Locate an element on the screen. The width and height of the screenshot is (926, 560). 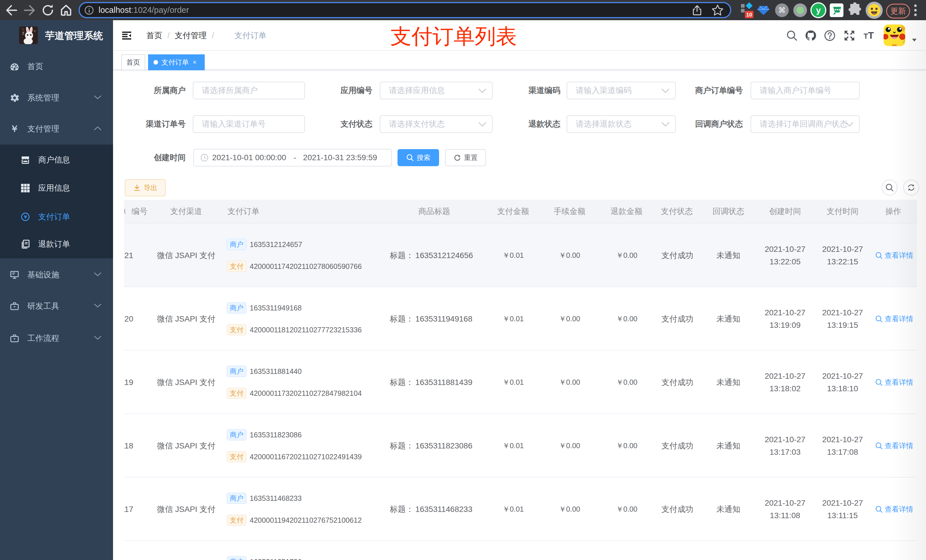
svg-text: y is located at coordinates (819, 10).